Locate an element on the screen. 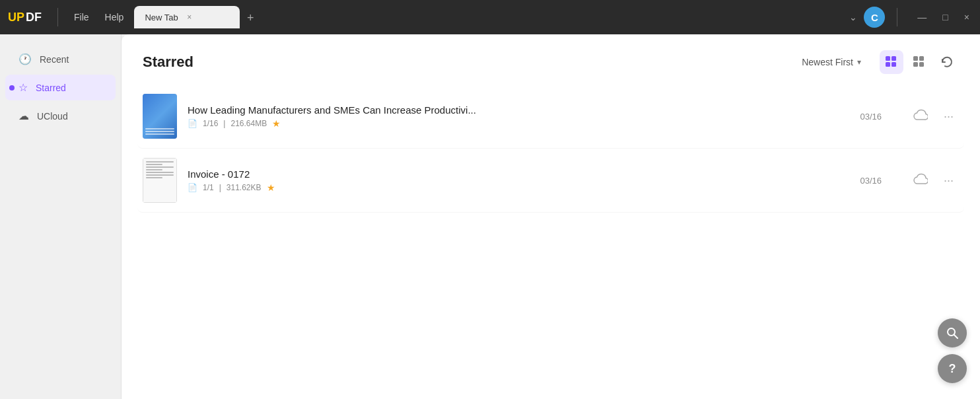 The height and width of the screenshot is (399, 980). file-size-2: 311.62KB is located at coordinates (244, 188).